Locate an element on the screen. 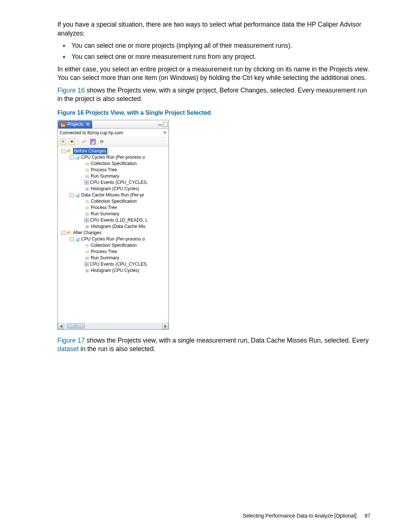 This screenshot has height=532, width=400. tree-node: ▦Histogram (Data Cache Mis is located at coordinates (114, 226).